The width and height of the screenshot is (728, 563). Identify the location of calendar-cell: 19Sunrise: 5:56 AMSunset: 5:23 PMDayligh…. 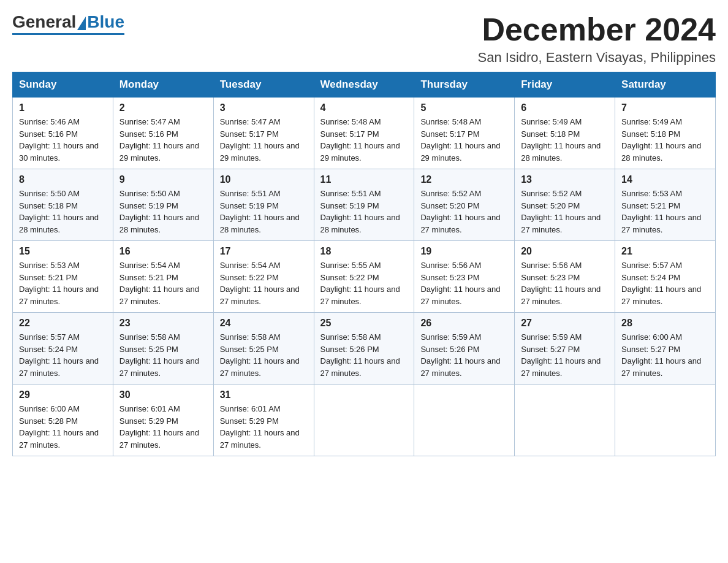
(464, 277).